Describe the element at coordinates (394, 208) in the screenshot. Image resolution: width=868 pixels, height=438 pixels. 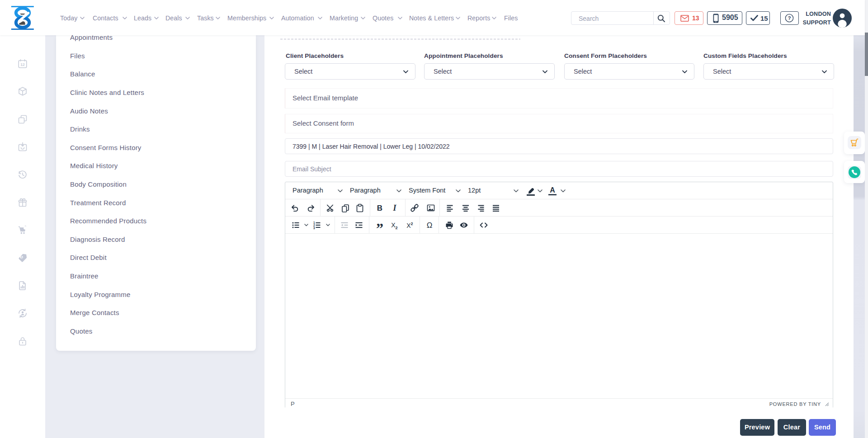
I see `svg-text: I` at that location.